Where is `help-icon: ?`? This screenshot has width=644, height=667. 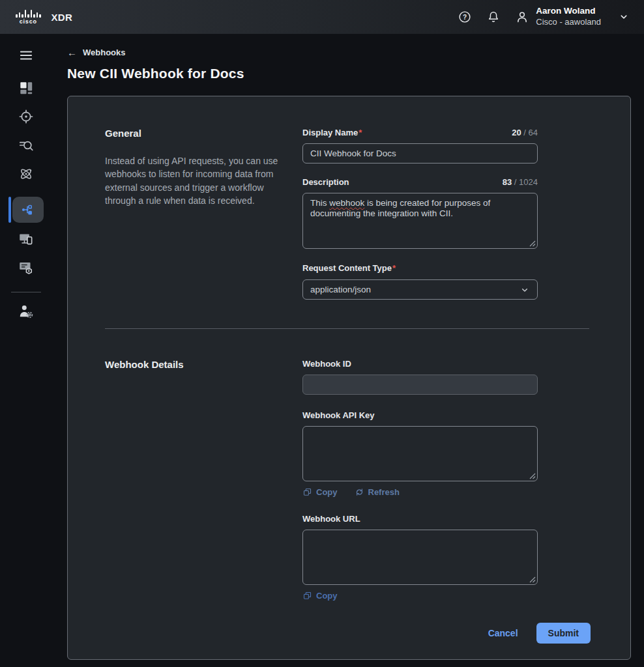 help-icon: ? is located at coordinates (465, 17).